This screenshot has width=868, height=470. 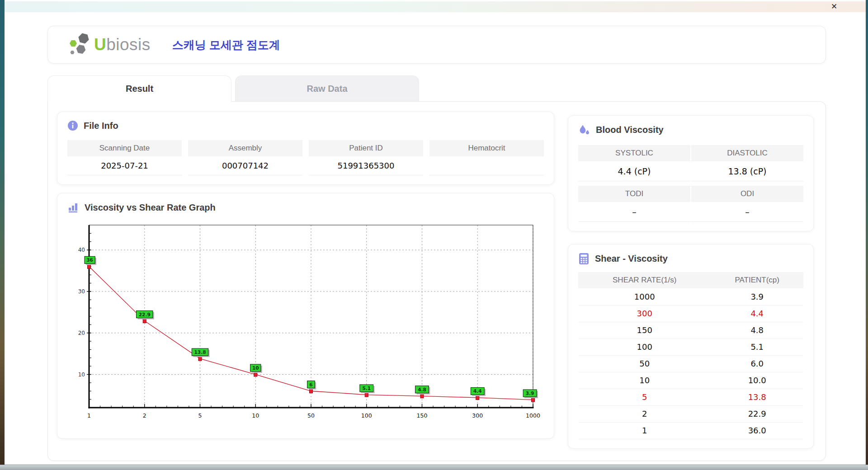 I want to click on diastolic-value: 13.8 (cP), so click(x=747, y=171).